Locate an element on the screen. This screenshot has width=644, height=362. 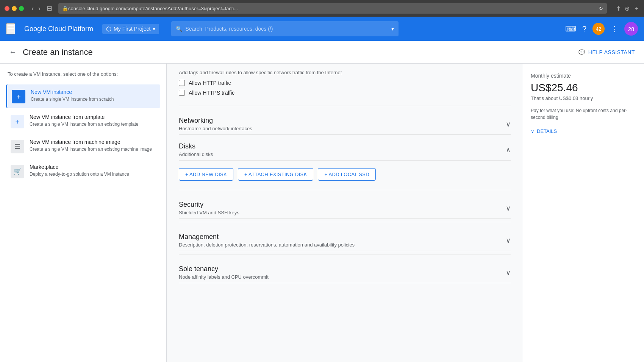
cost-hourly: That's about US$0.03 hourly is located at coordinates (583, 98).